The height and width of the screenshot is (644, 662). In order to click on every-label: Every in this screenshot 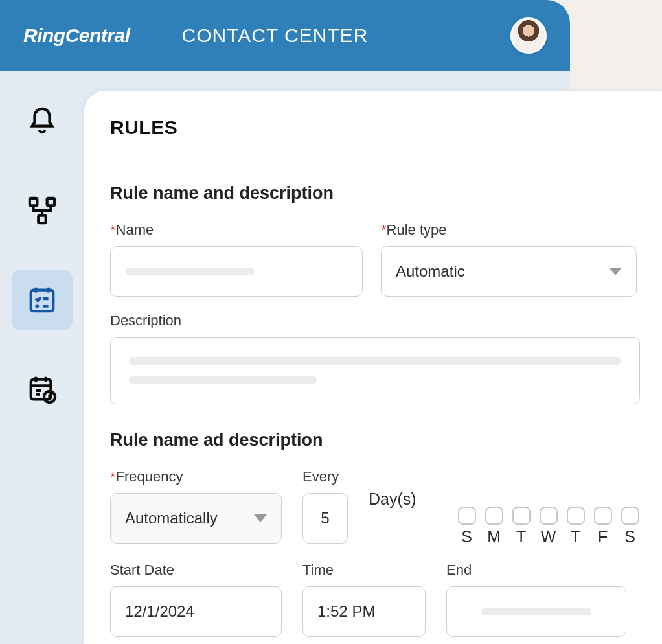, I will do `click(325, 477)`.